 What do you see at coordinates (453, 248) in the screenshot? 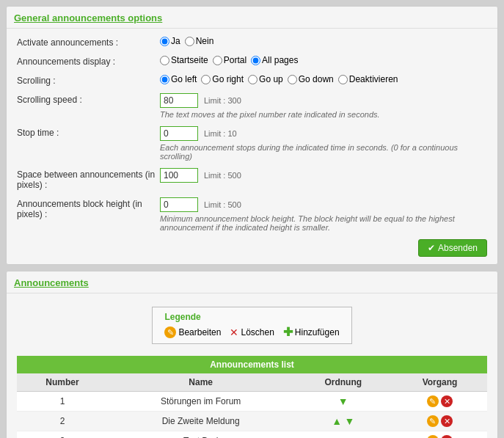
I see `submit-button: ✔ Absenden` at bounding box center [453, 248].